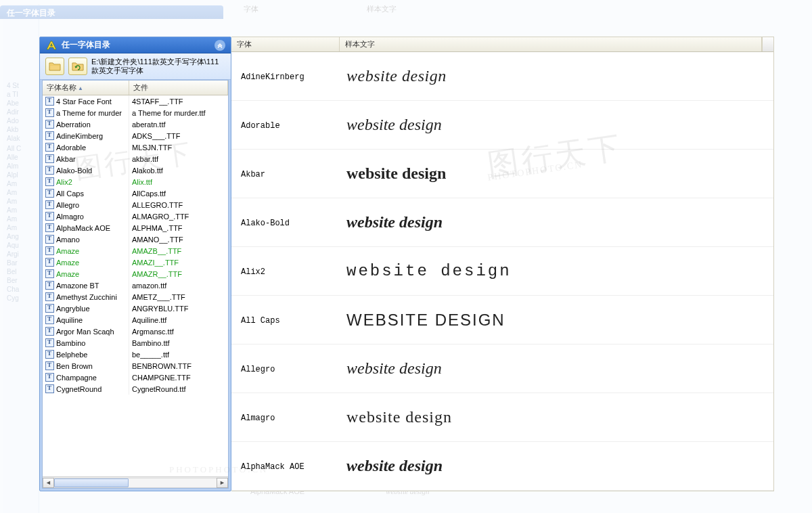 The image size is (812, 513). Describe the element at coordinates (502, 125) in the screenshot. I see `preview-row: Adorablewebsite design` at that location.